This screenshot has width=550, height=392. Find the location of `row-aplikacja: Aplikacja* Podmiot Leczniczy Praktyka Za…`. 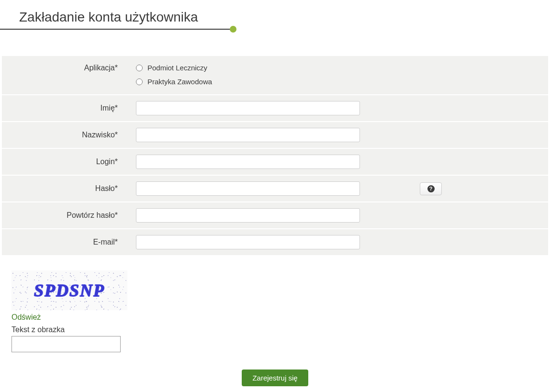

row-aplikacja: Aplikacja* Podmiot Leczniczy Praktyka Za… is located at coordinates (275, 75).